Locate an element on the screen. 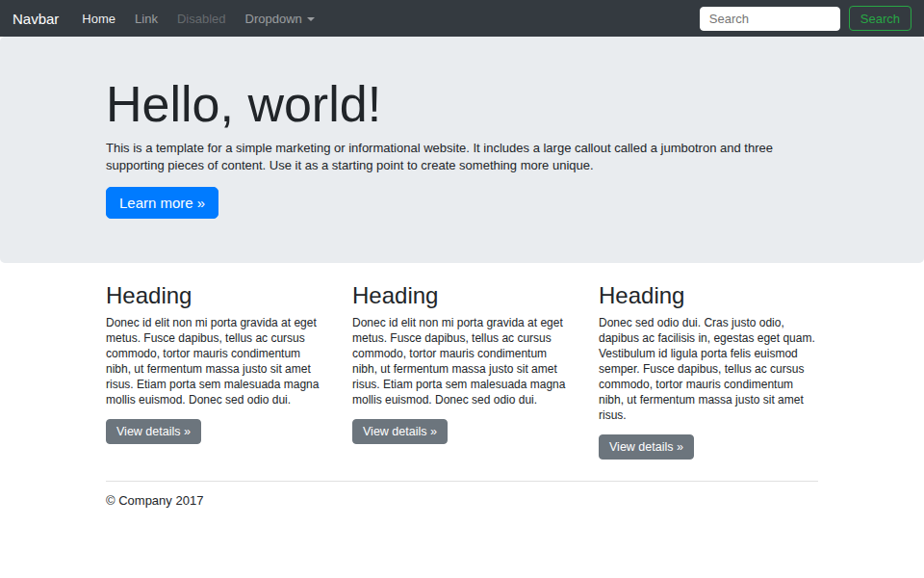 The height and width of the screenshot is (578, 924). copyright-text: © Company 2017 is located at coordinates (462, 501).